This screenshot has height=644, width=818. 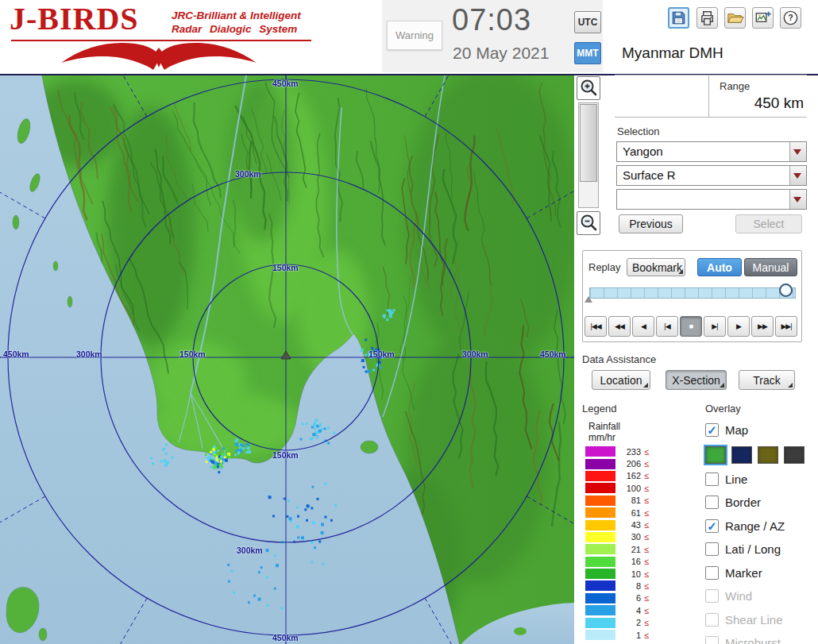 What do you see at coordinates (630, 464) in the screenshot?
I see `legend-value: 206` at bounding box center [630, 464].